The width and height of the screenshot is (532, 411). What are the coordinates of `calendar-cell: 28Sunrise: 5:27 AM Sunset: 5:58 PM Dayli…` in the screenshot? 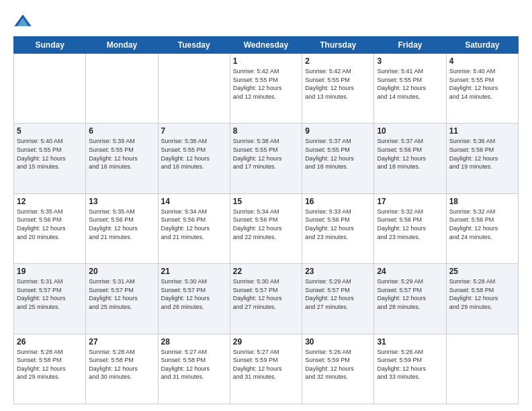 It's located at (193, 369).